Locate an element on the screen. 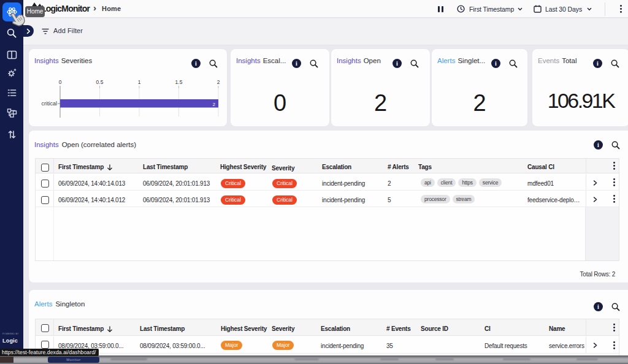  svg-text: critical is located at coordinates (49, 104).